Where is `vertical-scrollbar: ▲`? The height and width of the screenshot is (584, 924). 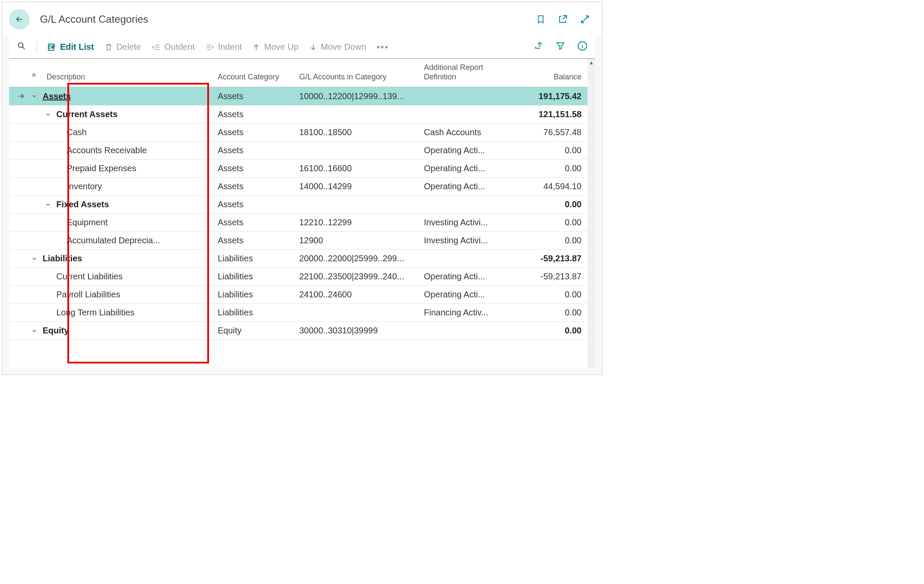
vertical-scrollbar: ▲ is located at coordinates (591, 213).